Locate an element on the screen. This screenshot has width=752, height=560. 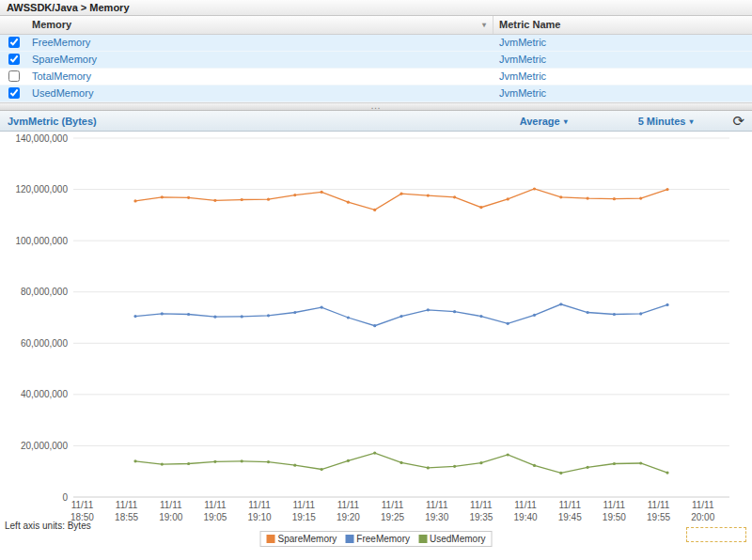
resize-handle: … is located at coordinates (376, 107).